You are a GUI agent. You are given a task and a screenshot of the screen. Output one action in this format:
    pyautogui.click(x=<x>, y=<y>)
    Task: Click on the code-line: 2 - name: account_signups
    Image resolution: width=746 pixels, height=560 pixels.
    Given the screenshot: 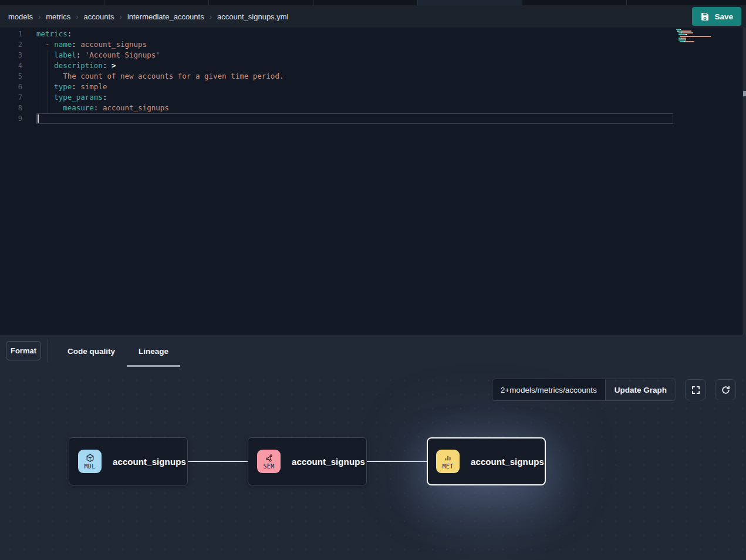 What is the action you would take?
    pyautogui.click(x=373, y=45)
    